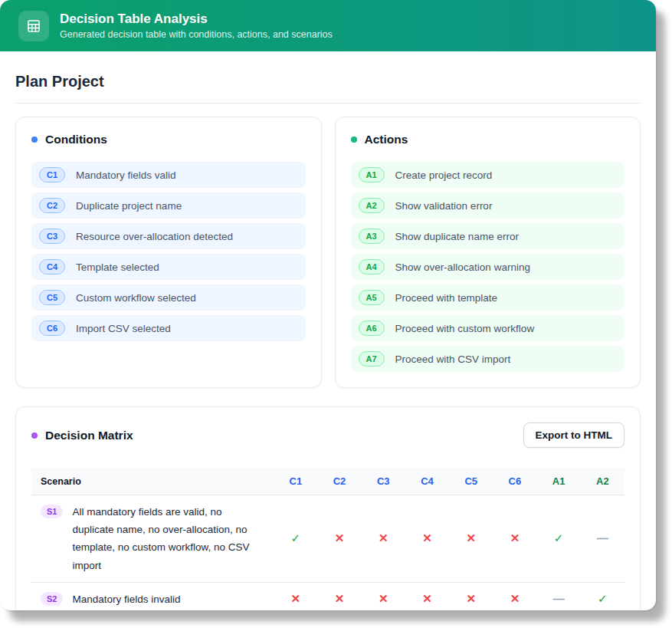 The width and height of the screenshot is (672, 628). What do you see at coordinates (34, 436) in the screenshot?
I see `matrix-dot-icon` at bounding box center [34, 436].